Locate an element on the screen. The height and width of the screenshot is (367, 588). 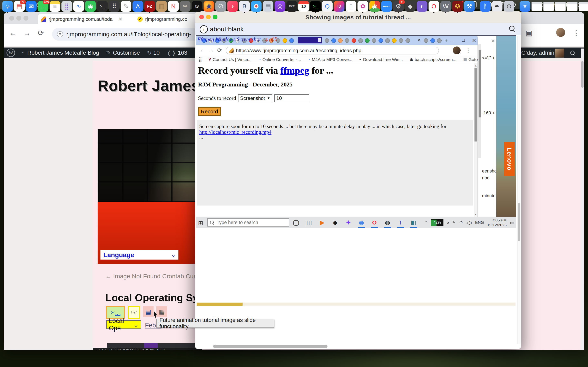
updates-count: 10 is located at coordinates (156, 53).